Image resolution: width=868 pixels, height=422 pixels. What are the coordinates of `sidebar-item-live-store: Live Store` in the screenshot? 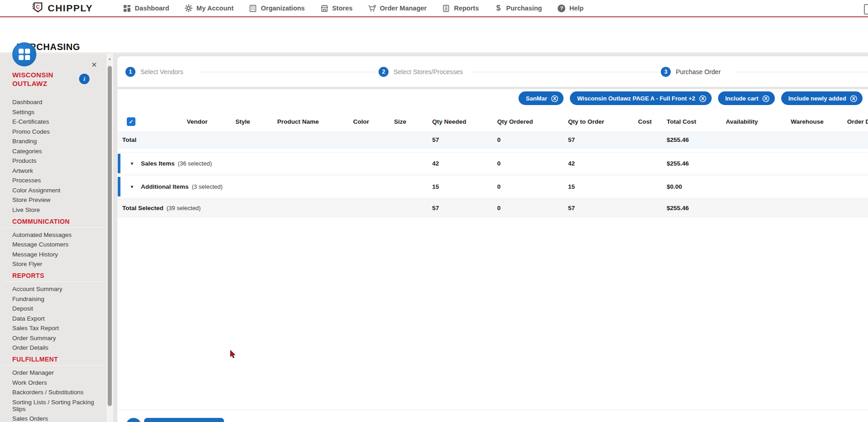 It's located at (57, 210).